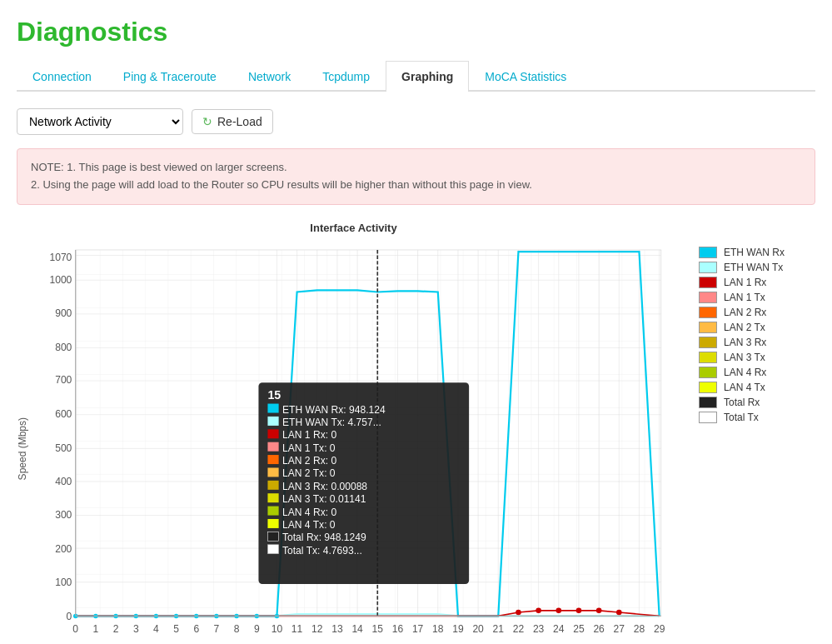 This screenshot has width=832, height=644. I want to click on svg-text: 21, so click(499, 629).